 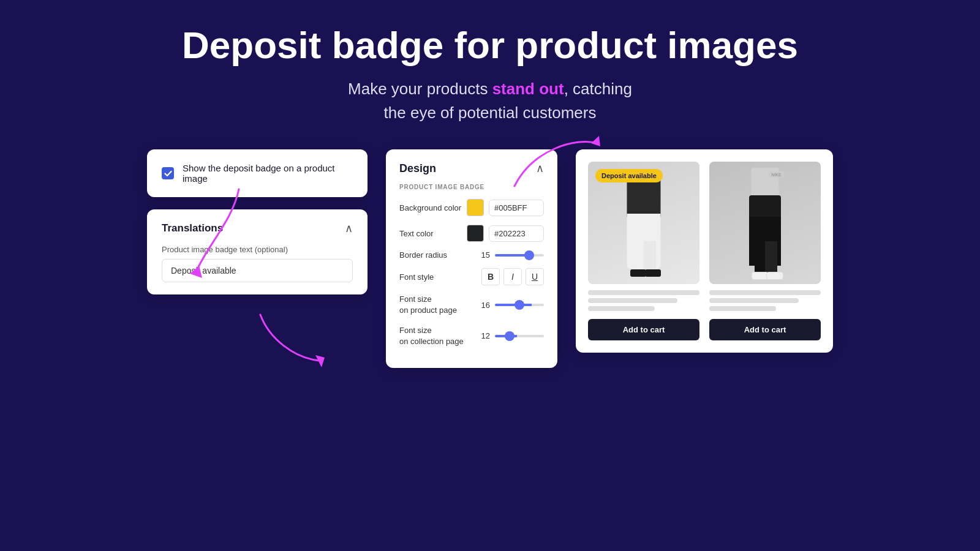 I want to click on product-item-1: Deposit available, so click(x=644, y=251).